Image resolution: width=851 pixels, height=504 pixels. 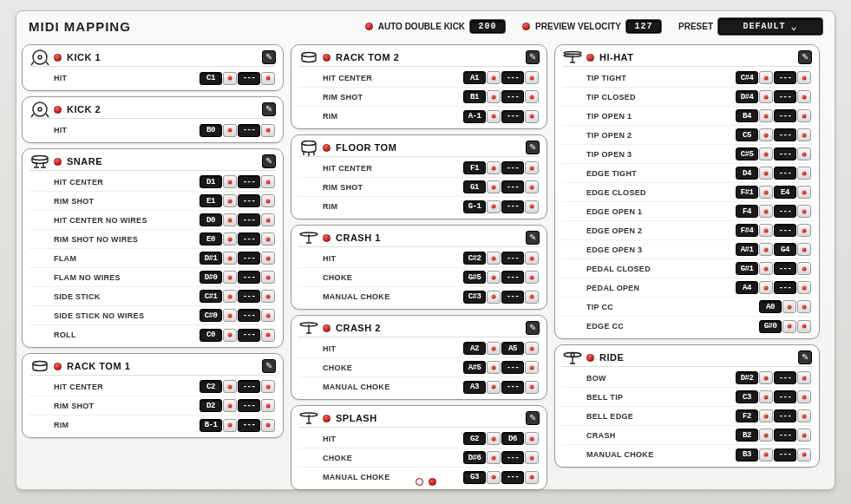 I want to click on note-1-field: B1, so click(x=475, y=97).